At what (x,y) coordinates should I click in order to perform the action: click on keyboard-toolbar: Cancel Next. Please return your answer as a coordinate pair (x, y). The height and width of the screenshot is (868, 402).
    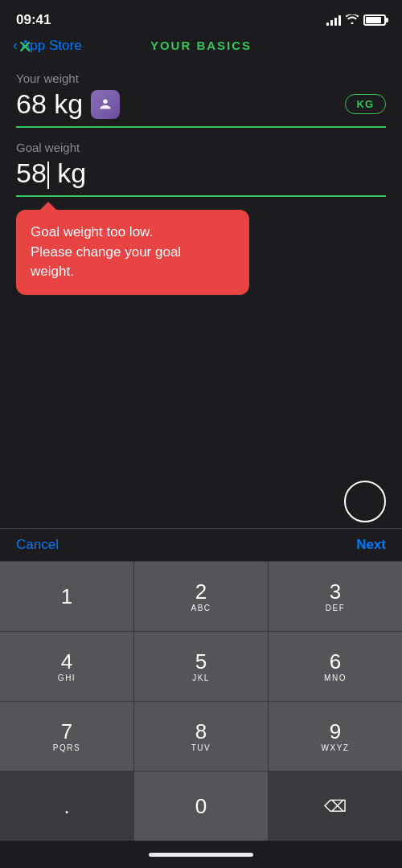
    Looking at the image, I should click on (201, 545).